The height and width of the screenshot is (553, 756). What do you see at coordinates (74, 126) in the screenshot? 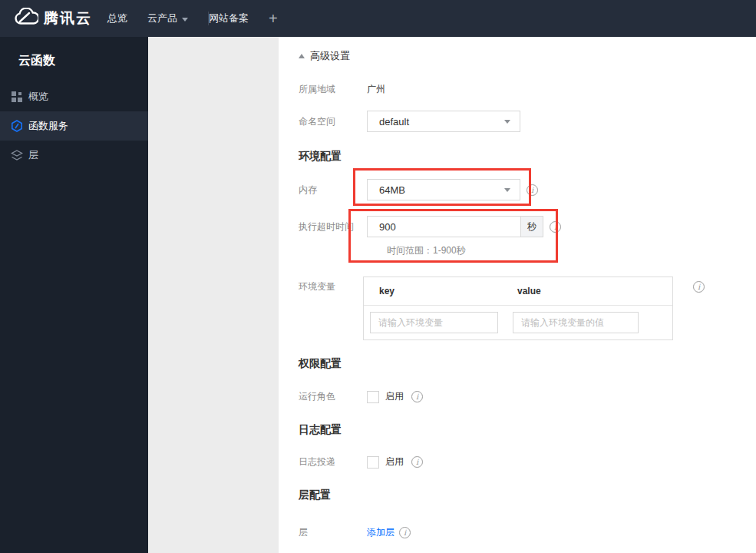
I see `sidebar-item-function-service: 函数服务` at bounding box center [74, 126].